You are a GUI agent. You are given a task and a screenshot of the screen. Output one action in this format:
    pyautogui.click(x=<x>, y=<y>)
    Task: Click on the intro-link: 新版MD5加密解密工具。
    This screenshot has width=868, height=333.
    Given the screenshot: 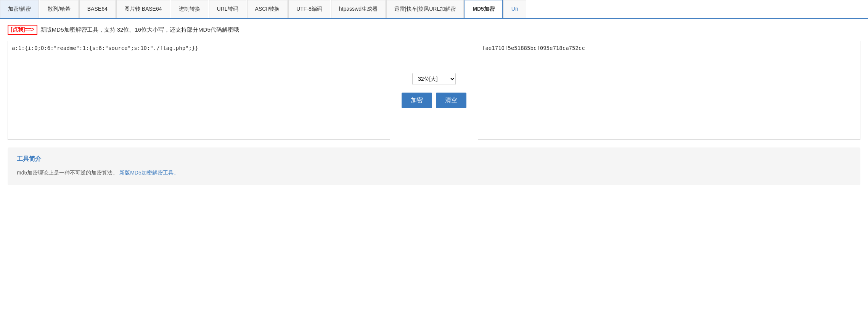 What is the action you would take?
    pyautogui.click(x=149, y=173)
    